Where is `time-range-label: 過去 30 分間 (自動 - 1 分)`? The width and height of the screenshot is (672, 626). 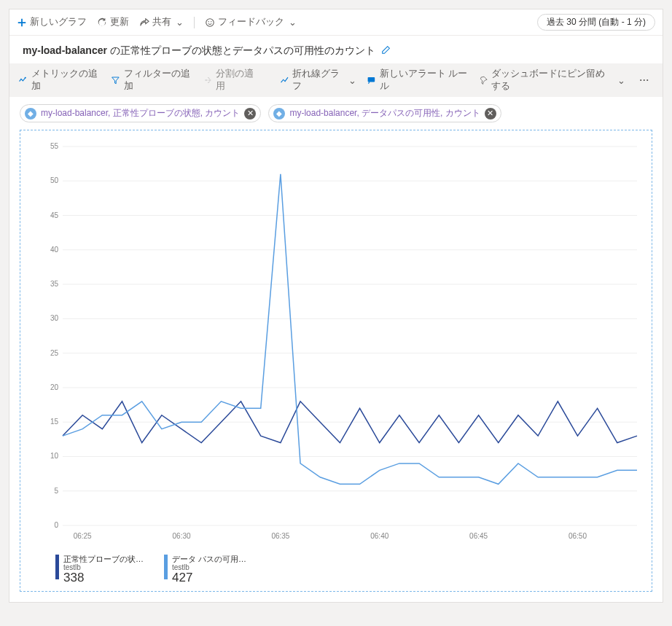
time-range-label: 過去 30 分間 (自動 - 1 分) is located at coordinates (596, 22).